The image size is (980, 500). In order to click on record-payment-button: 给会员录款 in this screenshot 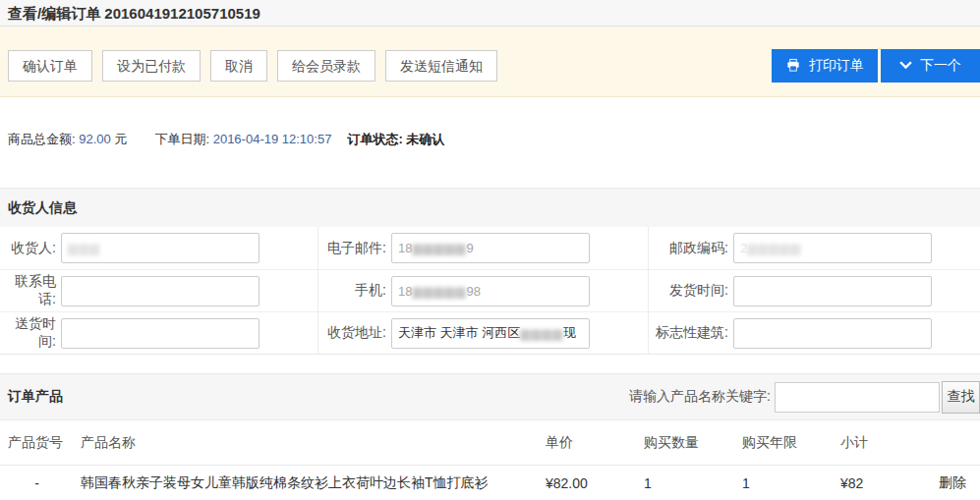, I will do `click(326, 66)`.